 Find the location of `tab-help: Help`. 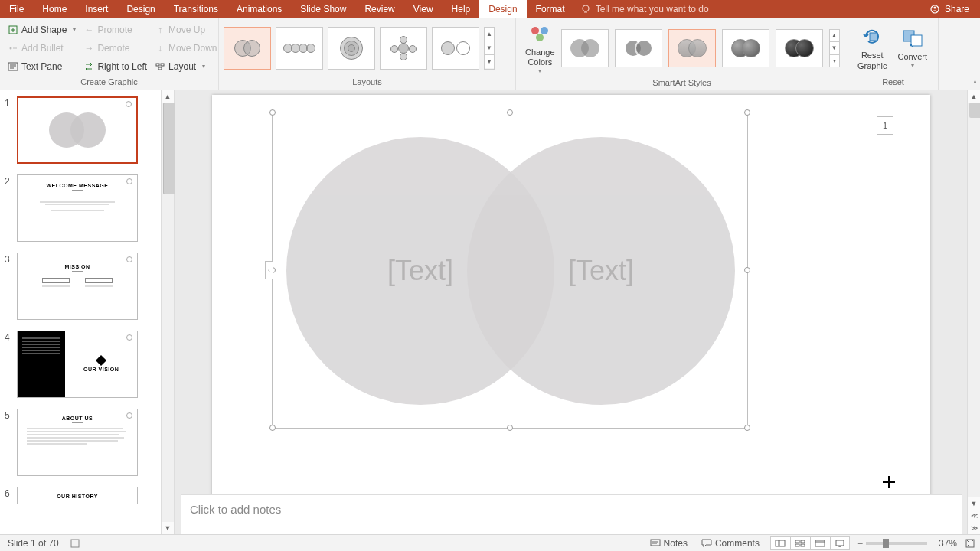

tab-help: Help is located at coordinates (461, 9).